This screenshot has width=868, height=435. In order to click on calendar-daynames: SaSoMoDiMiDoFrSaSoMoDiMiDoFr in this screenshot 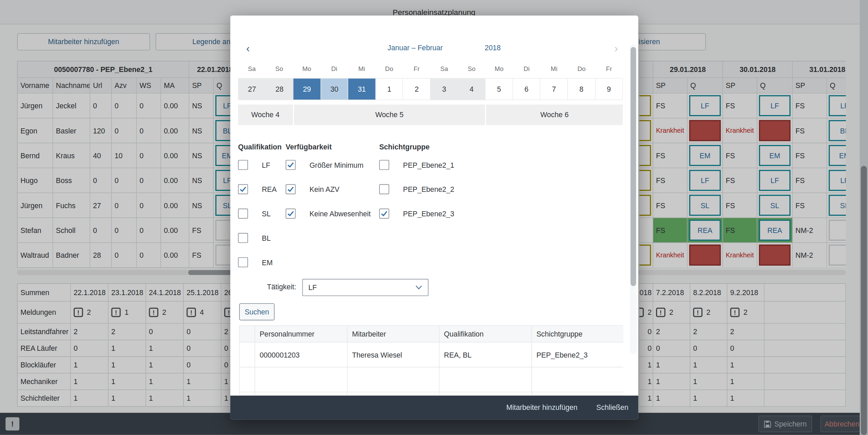, I will do `click(431, 69)`.